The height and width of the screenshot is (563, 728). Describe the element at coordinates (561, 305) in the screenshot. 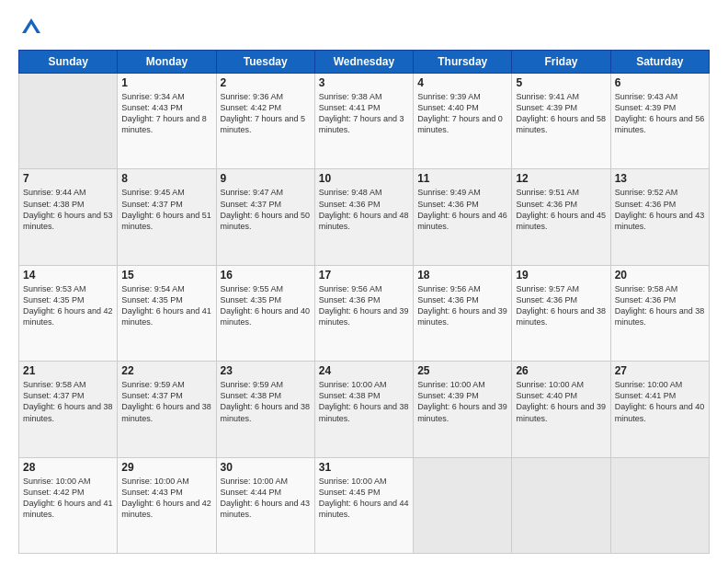

I see `day-detail: Sunrise: 9:57 AMSunset: 4:36 PMDaylight:…` at that location.